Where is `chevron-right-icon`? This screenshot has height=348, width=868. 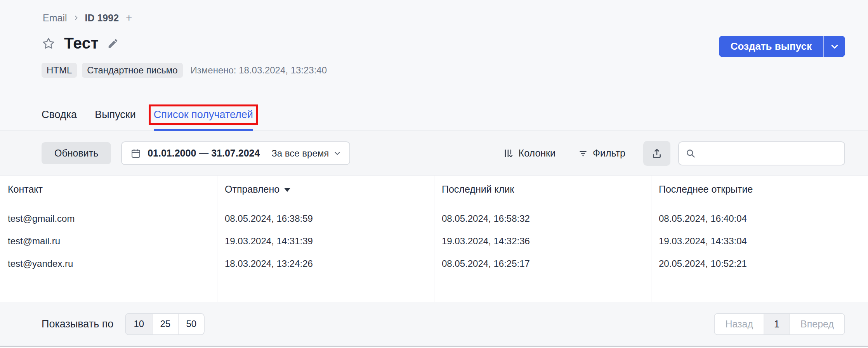
chevron-right-icon is located at coordinates (76, 18).